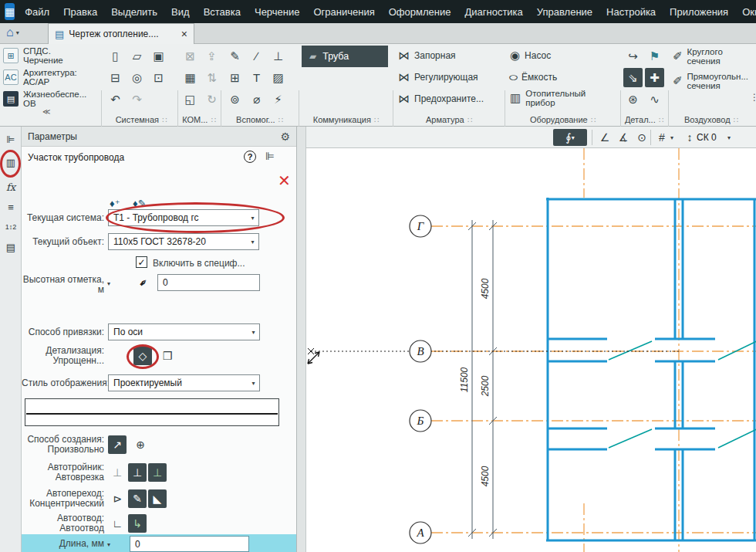 The image size is (756, 552). What do you see at coordinates (190, 544) in the screenshot?
I see `length-input: 0` at bounding box center [190, 544].